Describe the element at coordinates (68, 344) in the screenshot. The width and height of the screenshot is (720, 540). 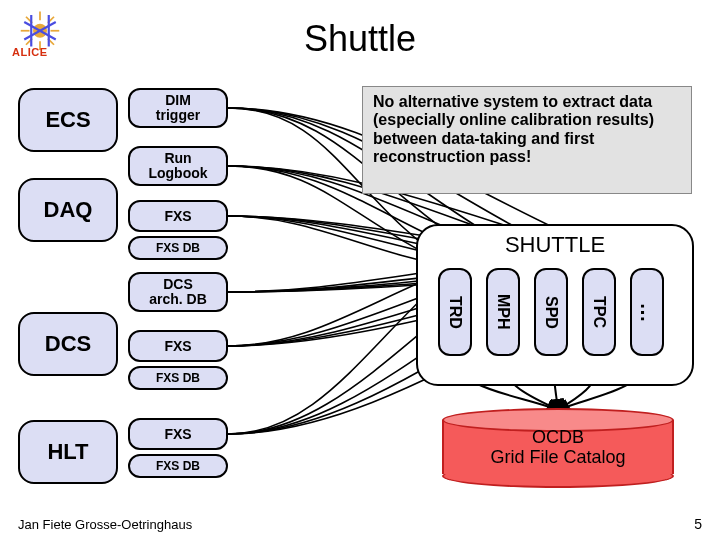
I see `system-dcs: DCS` at that location.